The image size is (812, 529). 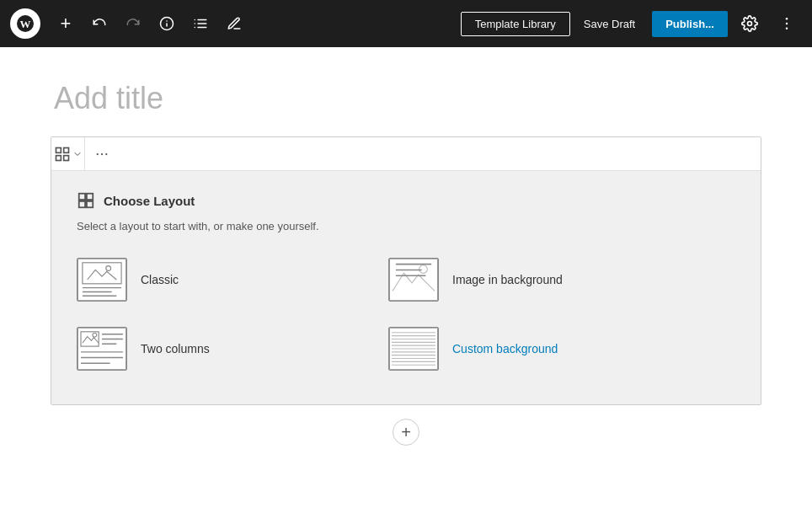 I want to click on grid-view-button, so click(x=68, y=154).